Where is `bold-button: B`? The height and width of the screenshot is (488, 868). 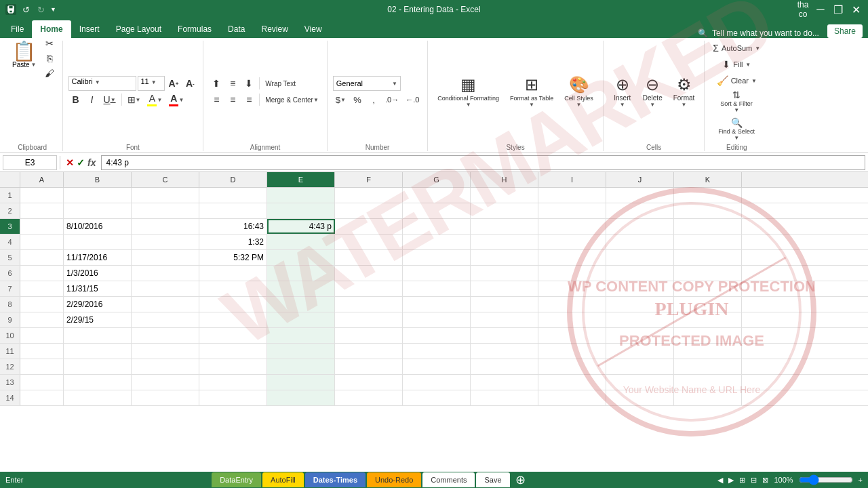 bold-button: B is located at coordinates (76, 100).